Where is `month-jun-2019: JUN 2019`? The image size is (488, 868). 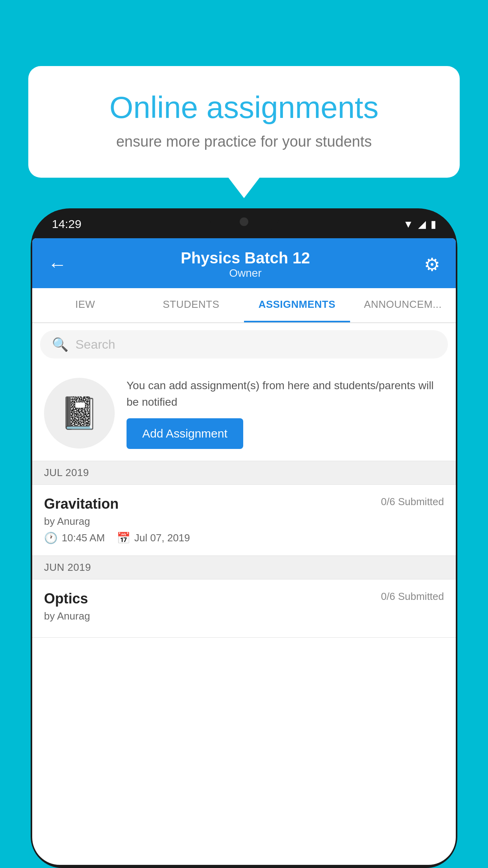
month-jun-2019: JUN 2019 is located at coordinates (244, 568).